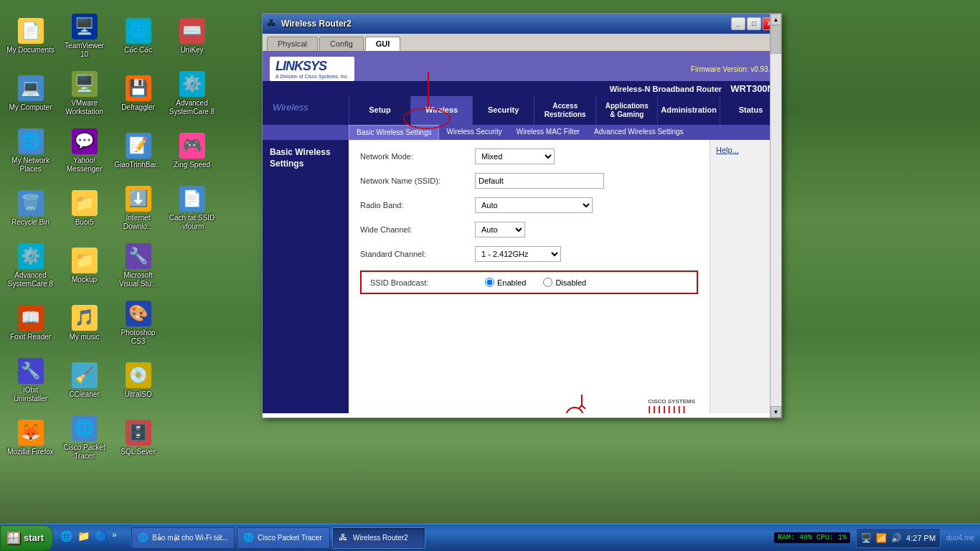 This screenshot has width=980, height=551. What do you see at coordinates (738, 24) in the screenshot?
I see `minimize-button: _` at bounding box center [738, 24].